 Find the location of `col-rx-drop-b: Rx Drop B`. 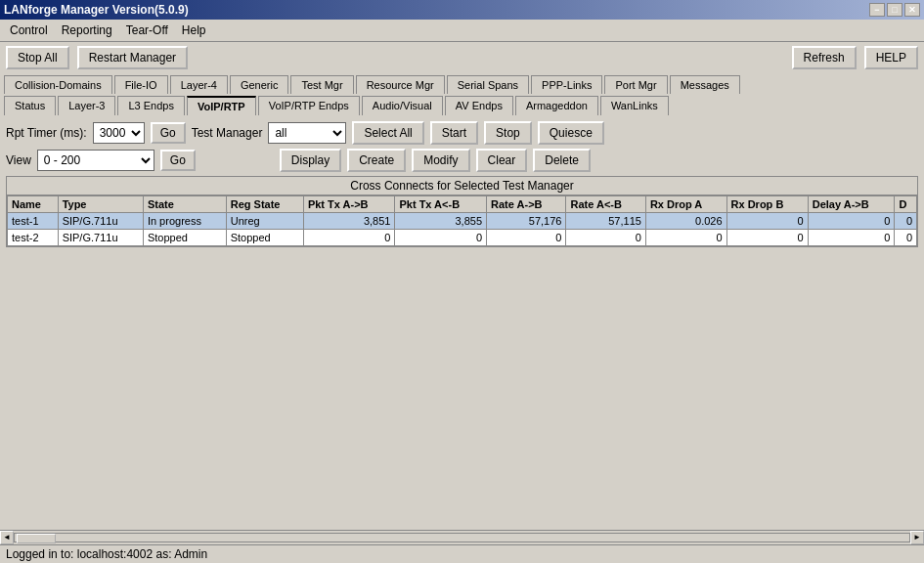

col-rx-drop-b: Rx Drop B is located at coordinates (767, 205).